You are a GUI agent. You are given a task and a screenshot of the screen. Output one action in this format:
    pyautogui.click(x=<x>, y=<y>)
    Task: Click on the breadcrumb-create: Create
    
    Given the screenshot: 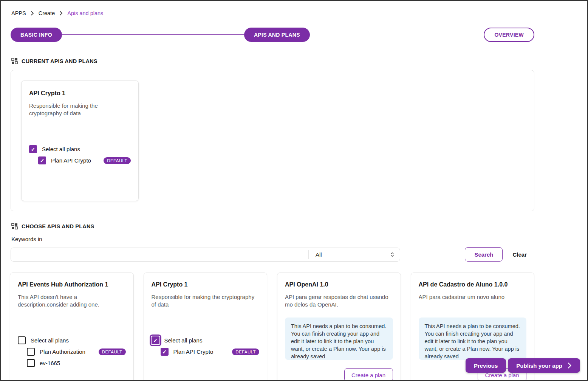 What is the action you would take?
    pyautogui.click(x=47, y=13)
    